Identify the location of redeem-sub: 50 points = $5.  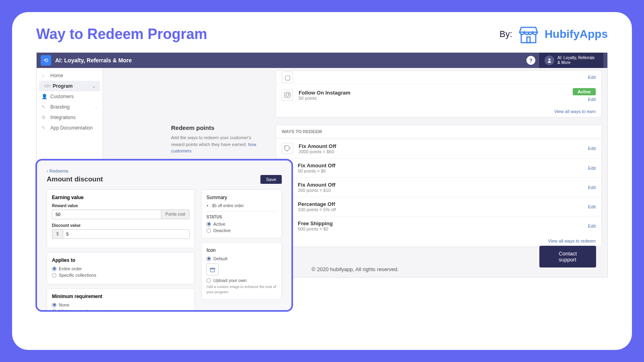
(443, 171).